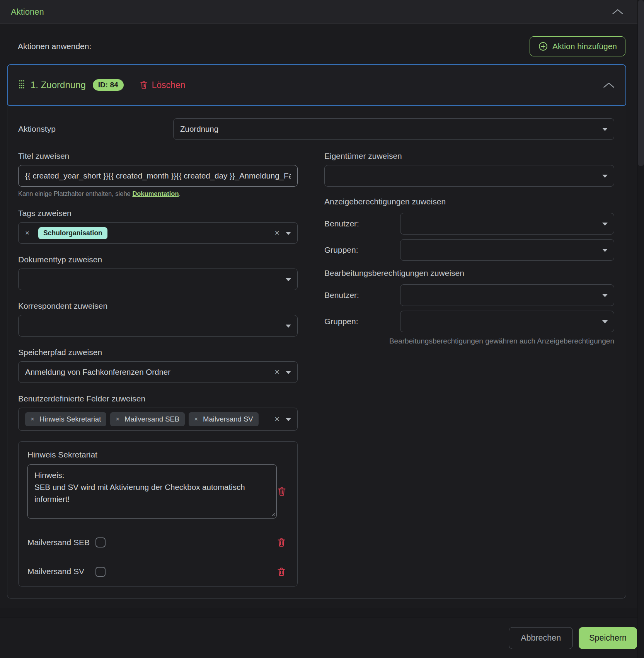 Image resolution: width=644 pixels, height=658 pixels. I want to click on edit-users-row: Benutzer:, so click(469, 295).